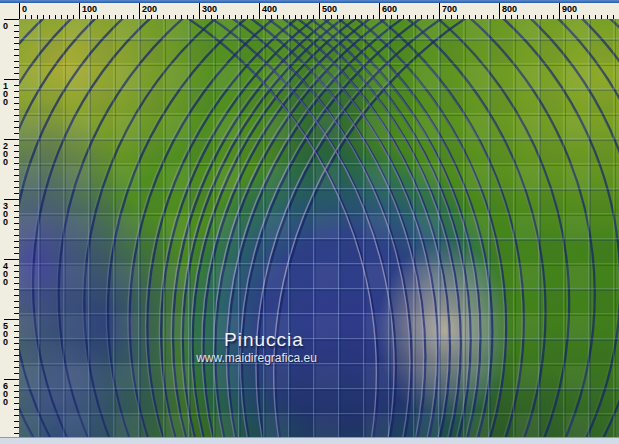 This screenshot has width=619, height=444. I want to click on vertical-ruler: 0100200300400500600, so click(10, 228).